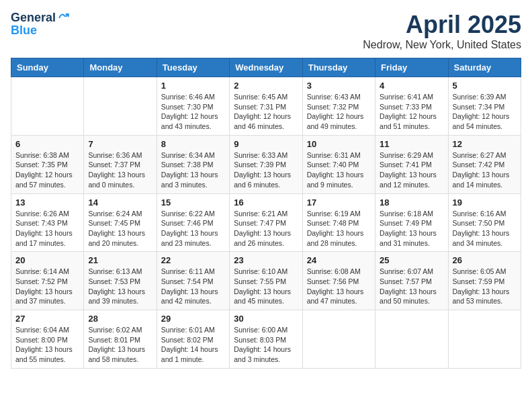 The width and height of the screenshot is (532, 411). I want to click on weekday-header-row: SundayMondayTuesdayWednesdayThursdayFrid…, so click(266, 68).